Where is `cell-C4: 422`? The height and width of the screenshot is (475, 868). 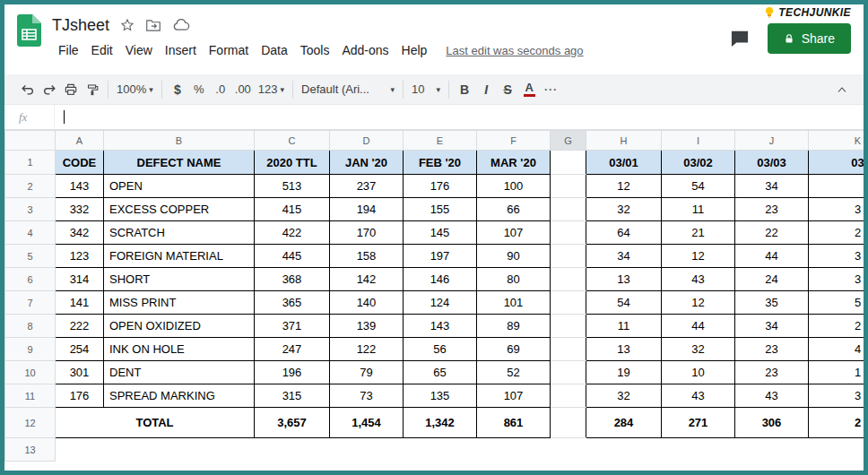
cell-C4: 422 is located at coordinates (292, 233).